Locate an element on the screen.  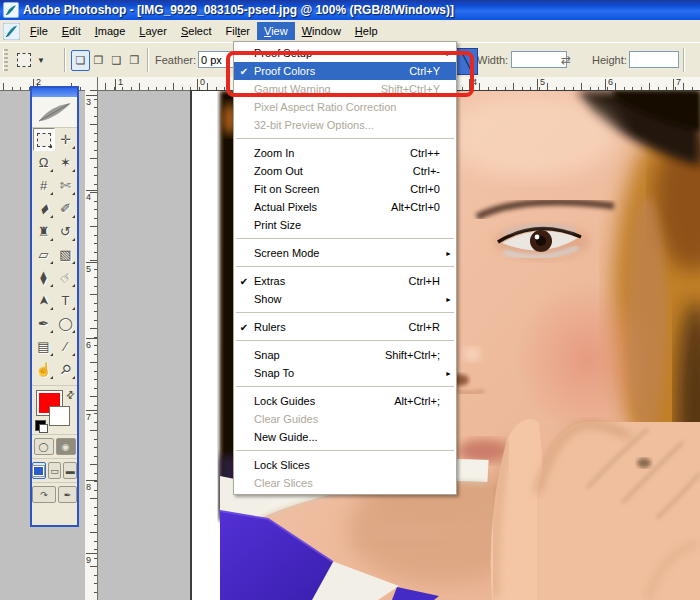
standard-screen-button is located at coordinates (39, 470).